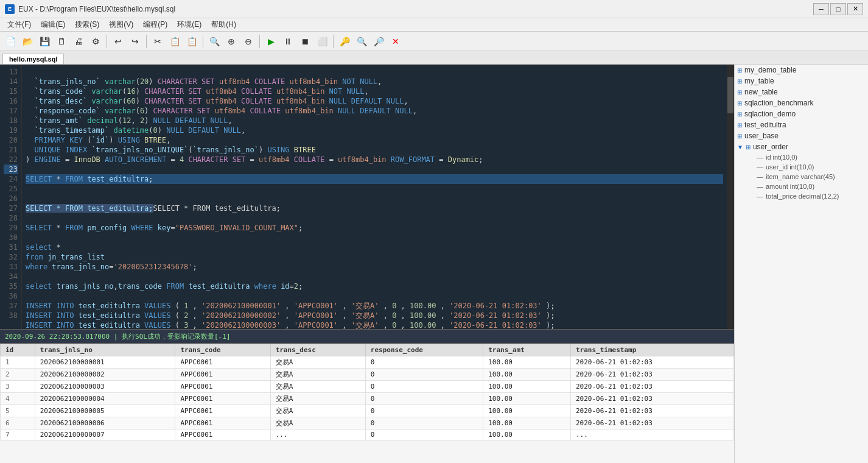  What do you see at coordinates (424, 350) in the screenshot?
I see `col-resp: response_code` at bounding box center [424, 350].